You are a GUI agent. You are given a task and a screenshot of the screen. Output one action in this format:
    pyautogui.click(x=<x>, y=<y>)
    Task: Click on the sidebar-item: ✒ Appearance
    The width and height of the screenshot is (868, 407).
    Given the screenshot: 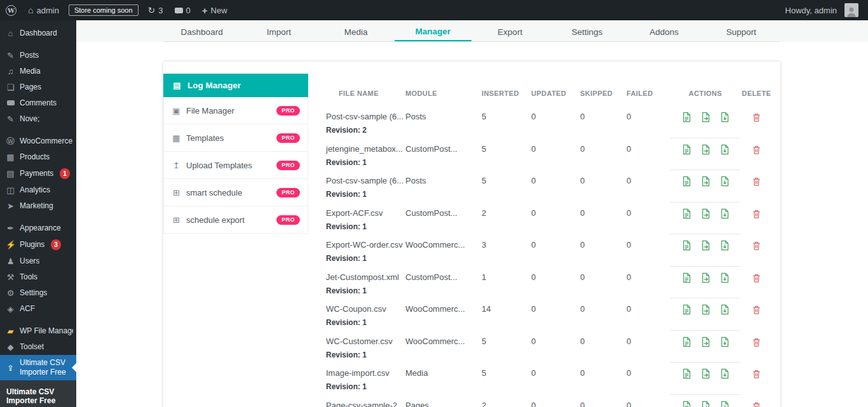 What is the action you would take?
    pyautogui.click(x=38, y=229)
    